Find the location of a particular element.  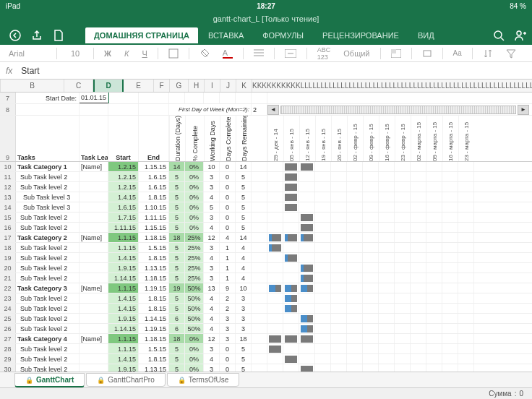

col-header-K: K is located at coordinates (244, 85).